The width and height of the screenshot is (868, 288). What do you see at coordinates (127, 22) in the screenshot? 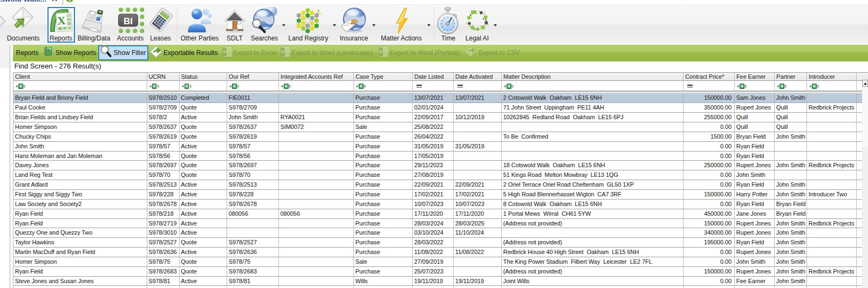
I see `svg-text: BI` at bounding box center [127, 22].